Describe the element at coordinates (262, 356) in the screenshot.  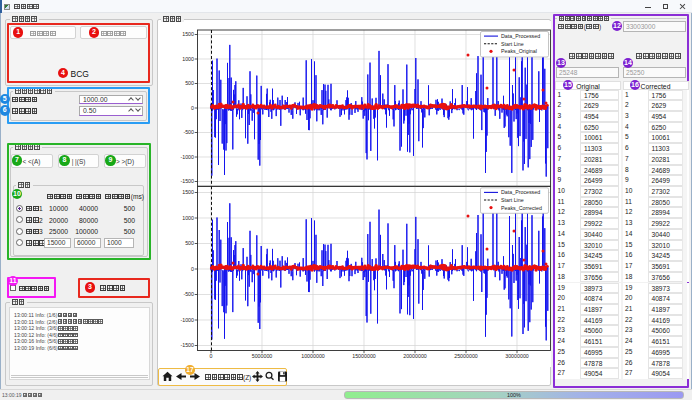
I see `svg-text: 5000000` at that location.